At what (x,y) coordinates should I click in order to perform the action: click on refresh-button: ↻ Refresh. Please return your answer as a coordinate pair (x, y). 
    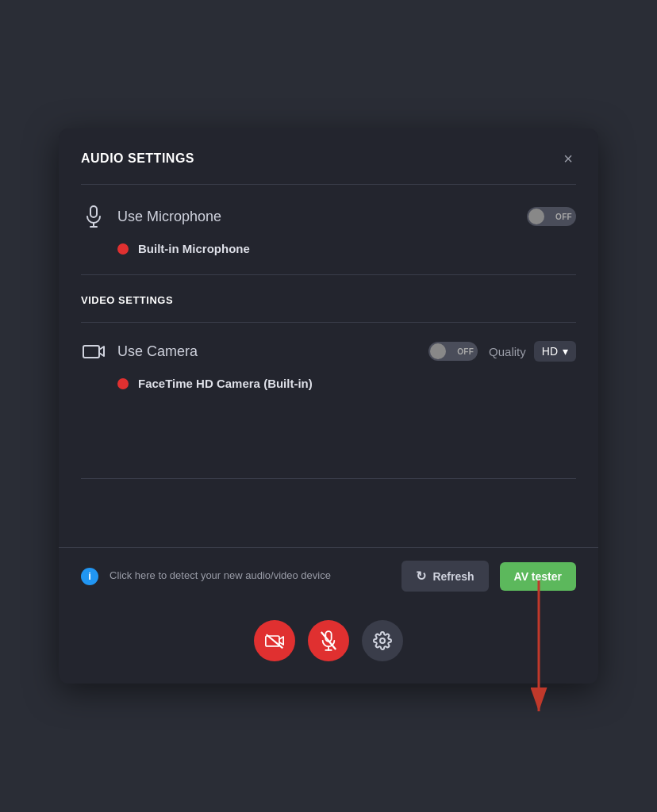
    Looking at the image, I should click on (444, 576).